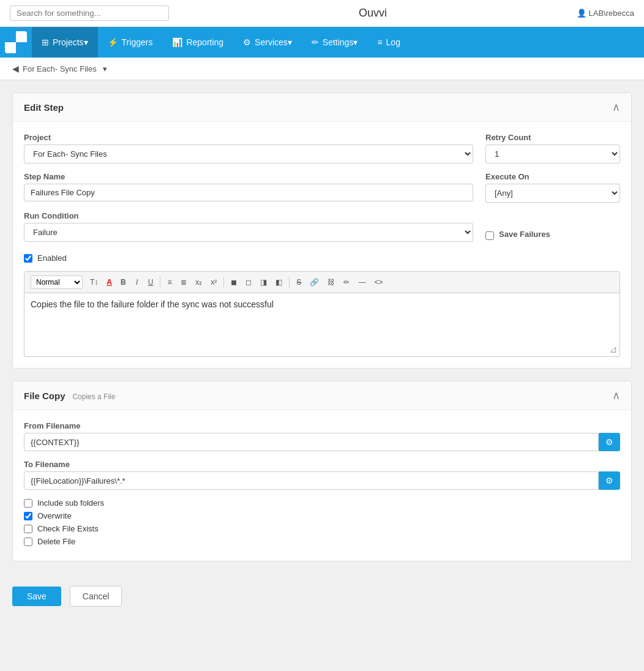 This screenshot has height=671, width=644. I want to click on delete-file-label: Delete File, so click(56, 541).